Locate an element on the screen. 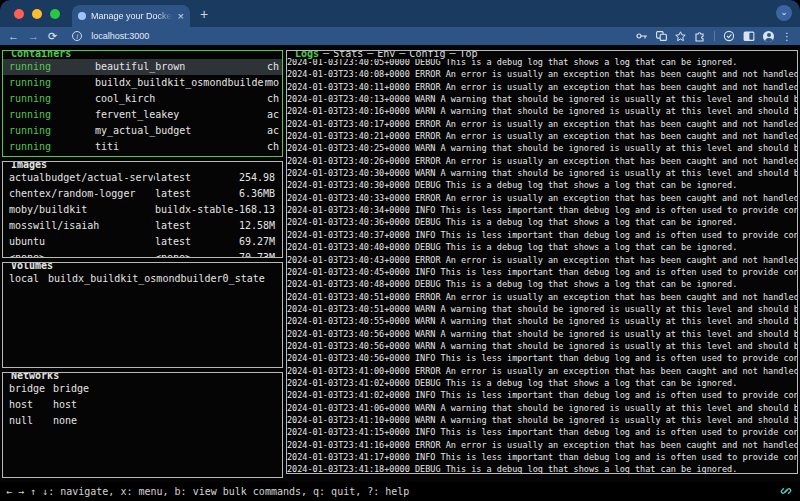  image-tag: buildx-stable-1 is located at coordinates (197, 210).